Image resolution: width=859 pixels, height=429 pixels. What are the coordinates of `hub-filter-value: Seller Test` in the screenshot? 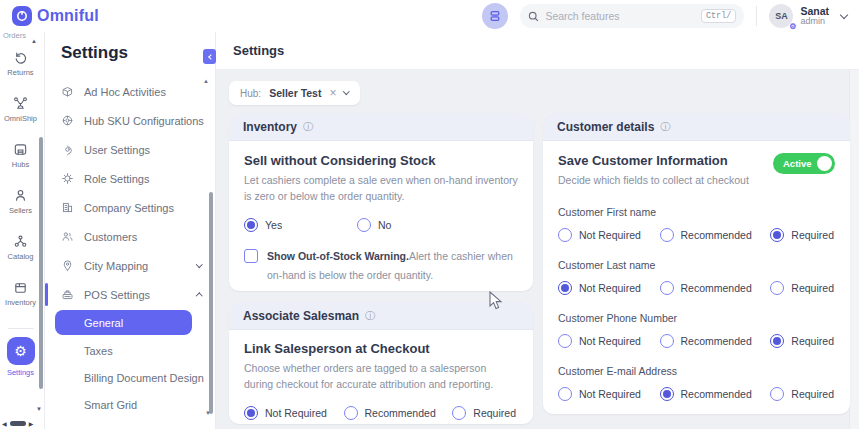 It's located at (295, 93).